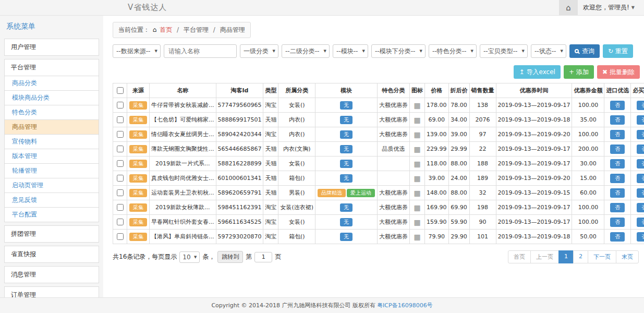 The width and height of the screenshot is (644, 313). What do you see at coordinates (263, 257) in the screenshot?
I see `page-number-input` at bounding box center [263, 257].